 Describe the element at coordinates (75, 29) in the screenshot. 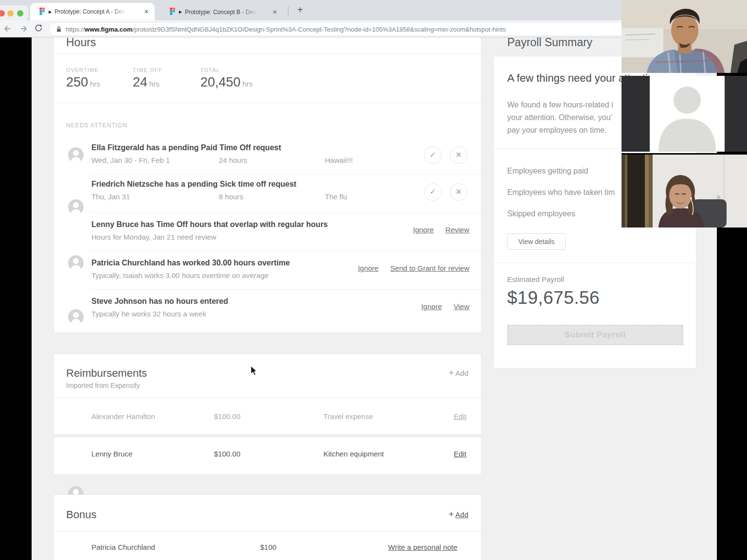

I see `url-scheme: https://` at that location.